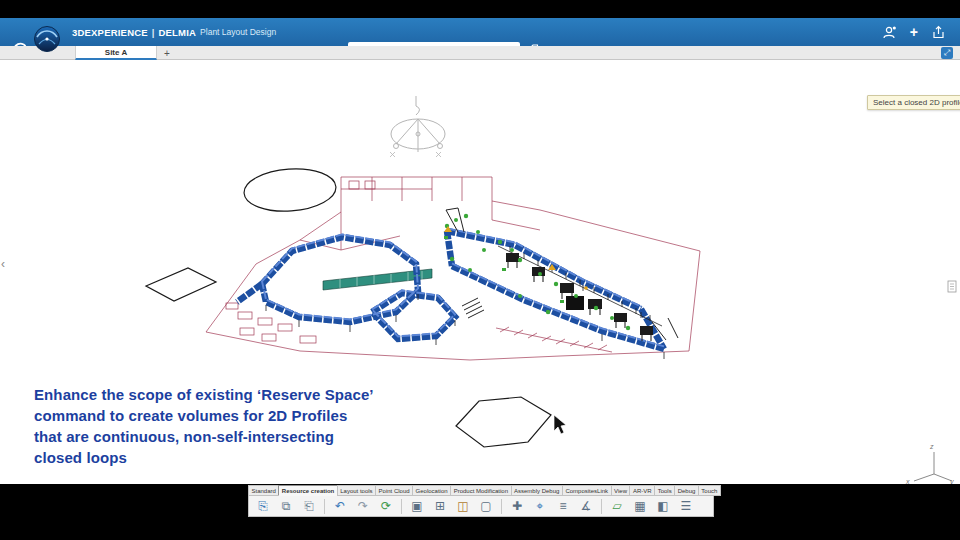 The image size is (960, 540). Describe the element at coordinates (517, 506) in the screenshot. I see `smart-positioning-icon: ✚` at that location.